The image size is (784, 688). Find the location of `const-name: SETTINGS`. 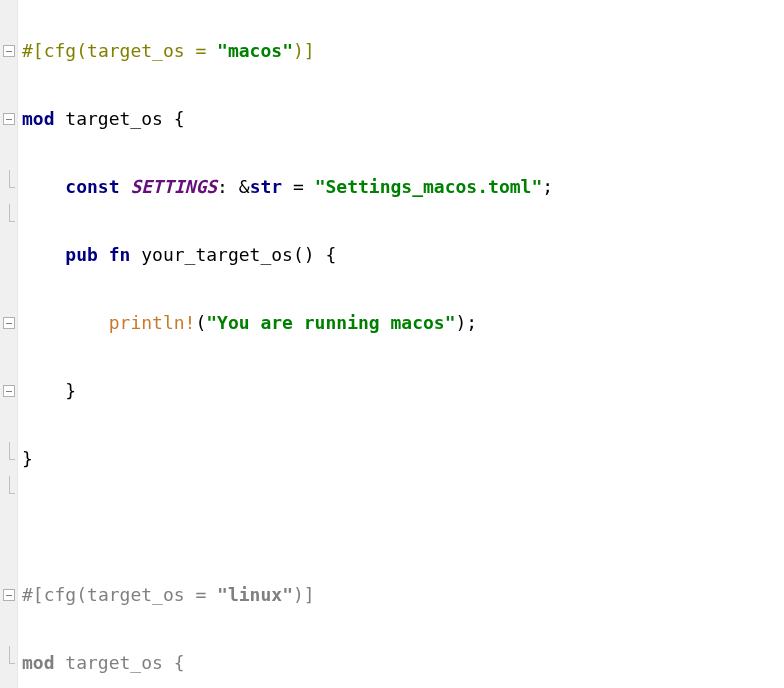

const-name: SETTINGS is located at coordinates (174, 186).